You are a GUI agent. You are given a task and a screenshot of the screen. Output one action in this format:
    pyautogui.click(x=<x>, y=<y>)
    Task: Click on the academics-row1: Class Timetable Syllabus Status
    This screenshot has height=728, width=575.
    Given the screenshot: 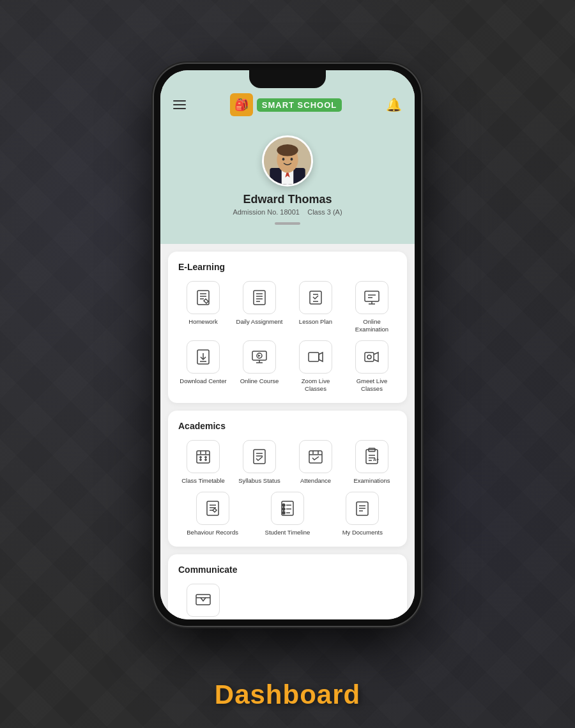 What is the action you would take?
    pyautogui.click(x=288, y=462)
    